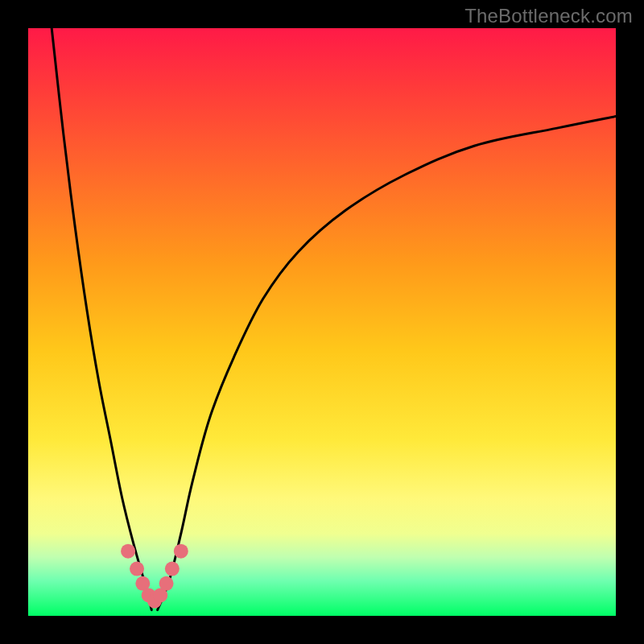 The width and height of the screenshot is (644, 644). Describe the element at coordinates (155, 576) in the screenshot. I see `curve-min-markers` at that location.